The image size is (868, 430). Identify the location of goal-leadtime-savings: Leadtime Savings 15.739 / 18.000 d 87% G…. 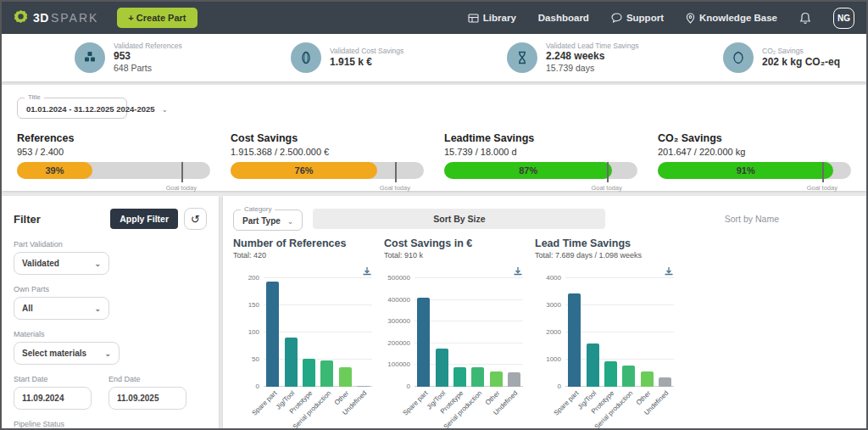
(541, 156).